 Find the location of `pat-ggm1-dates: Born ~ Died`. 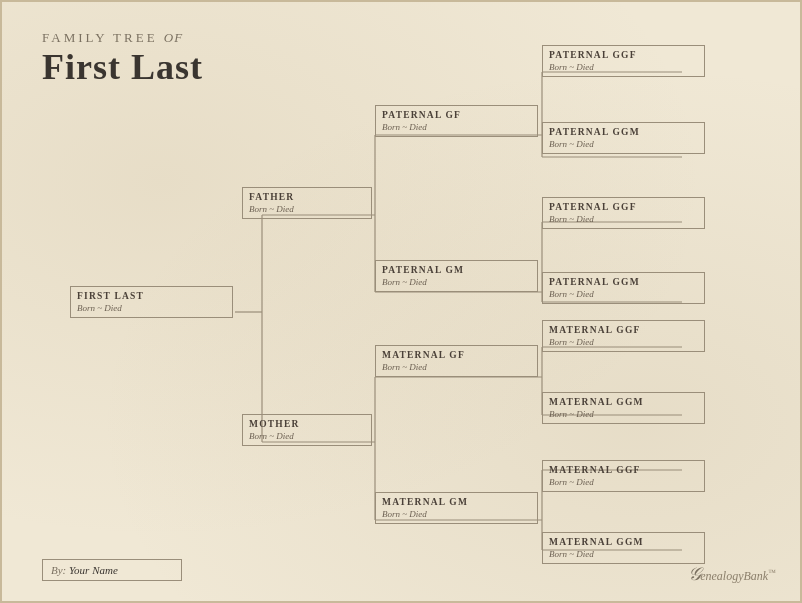

pat-ggm1-dates: Born ~ Died is located at coordinates (624, 146).